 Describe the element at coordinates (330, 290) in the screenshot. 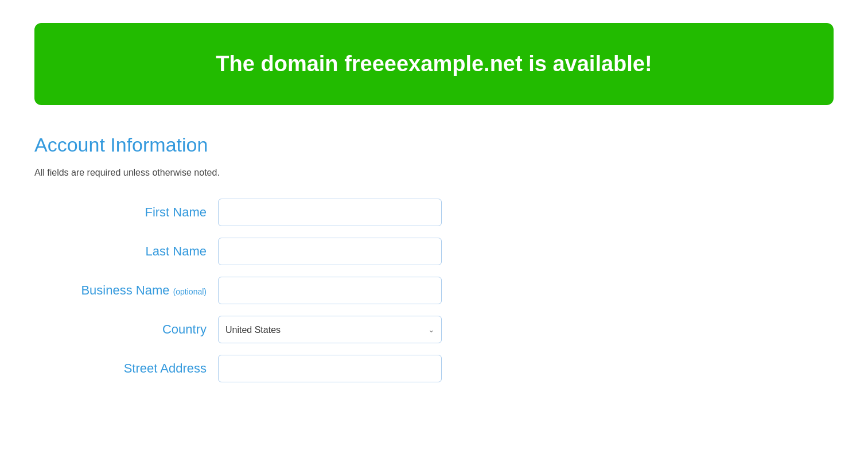

I see `business-name-input` at that location.